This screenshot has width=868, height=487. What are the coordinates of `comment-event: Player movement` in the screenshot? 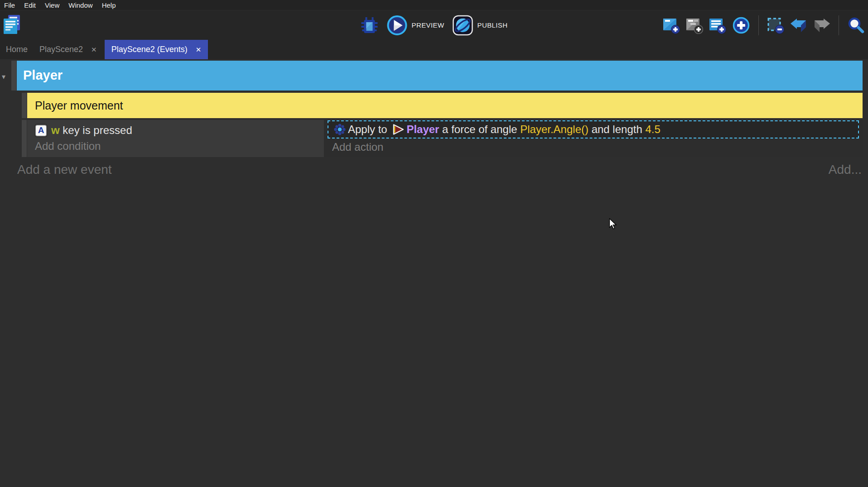 It's located at (445, 105).